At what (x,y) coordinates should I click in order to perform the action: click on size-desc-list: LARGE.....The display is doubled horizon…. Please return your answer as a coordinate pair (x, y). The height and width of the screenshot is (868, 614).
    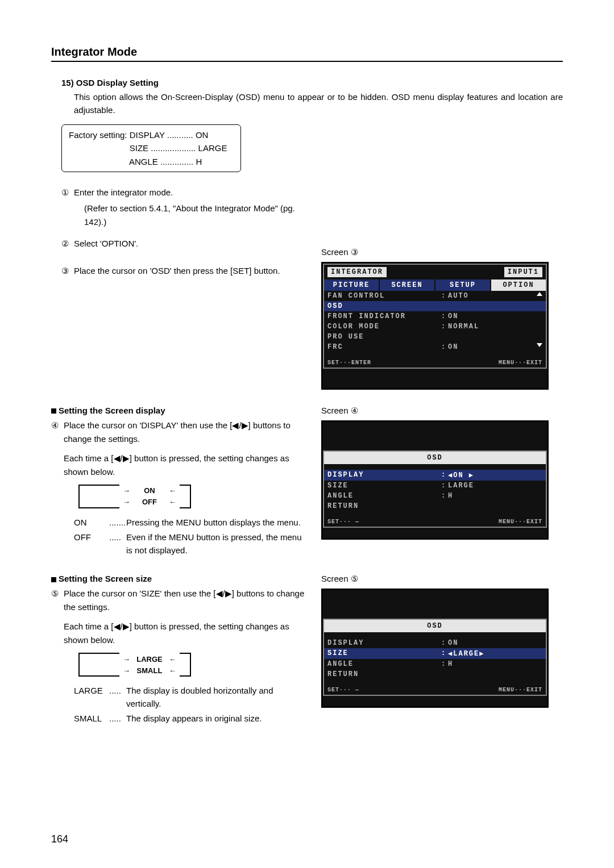
    Looking at the image, I should click on (181, 705).